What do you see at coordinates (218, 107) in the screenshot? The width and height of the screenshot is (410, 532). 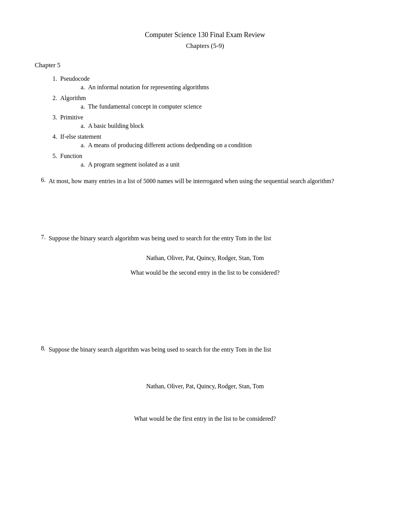 I see `sublist-2: a. The fundamental concept in computer s…` at bounding box center [218, 107].